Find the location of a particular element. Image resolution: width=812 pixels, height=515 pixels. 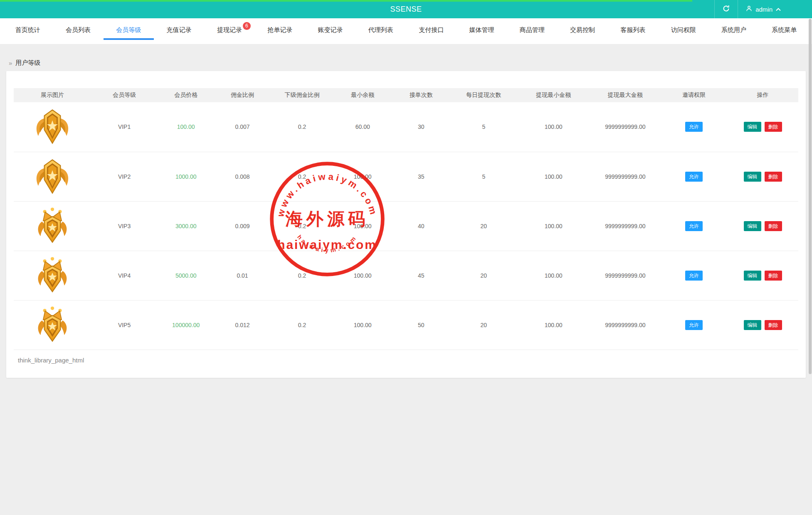

crown-badge-icon is located at coordinates (52, 325).